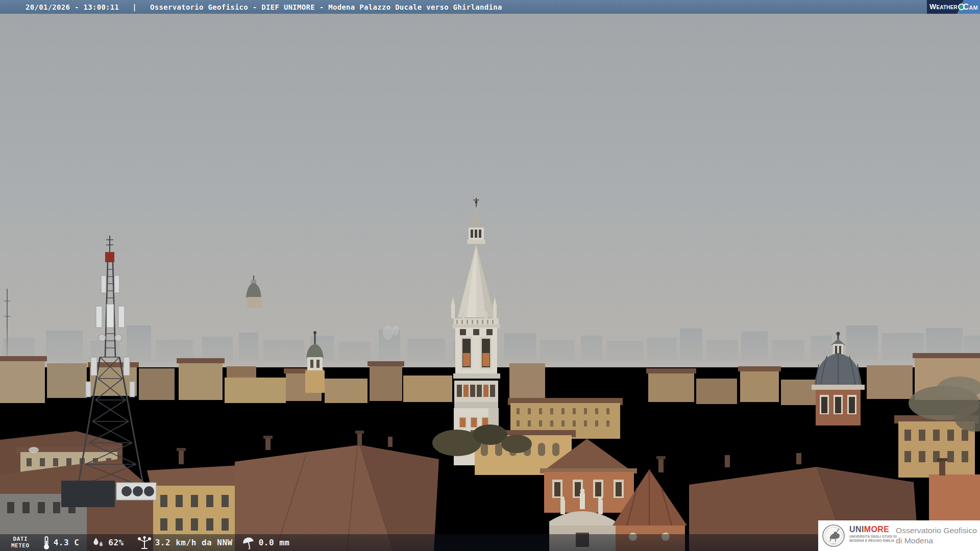 The width and height of the screenshot is (980, 551). Describe the element at coordinates (275, 543) in the screenshot. I see `precipitation-value: 0.0 mm` at that location.